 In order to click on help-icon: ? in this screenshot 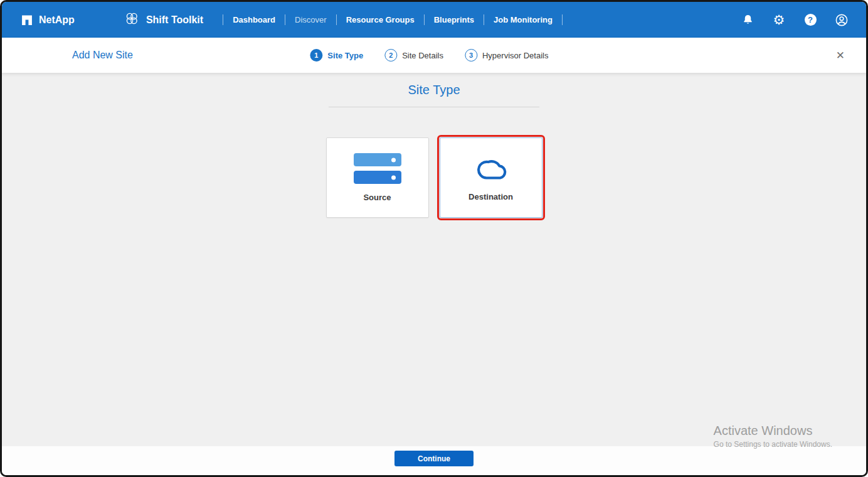, I will do `click(810, 20)`.